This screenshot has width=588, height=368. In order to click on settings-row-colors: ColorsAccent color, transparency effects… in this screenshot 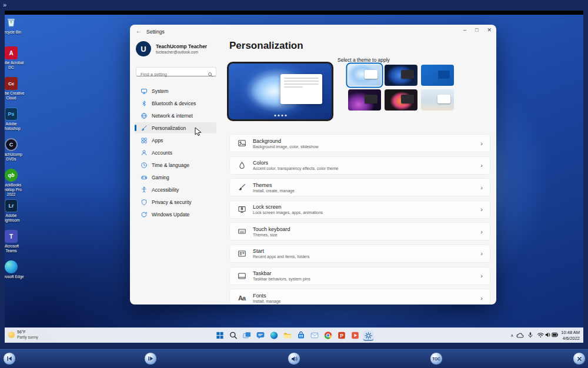, I will do `click(360, 166)`.